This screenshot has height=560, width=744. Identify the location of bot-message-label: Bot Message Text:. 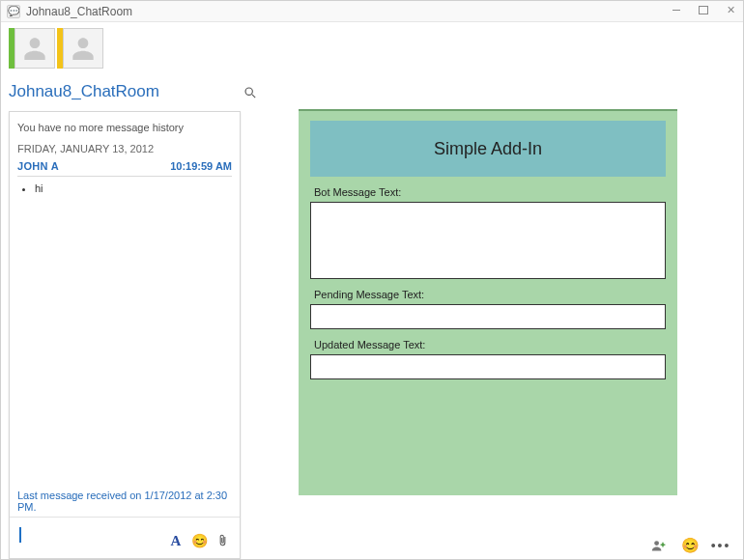
(490, 192).